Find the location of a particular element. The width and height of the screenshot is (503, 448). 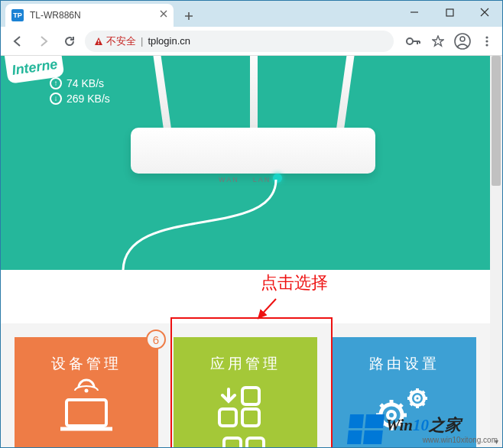

key-icon is located at coordinates (414, 41).